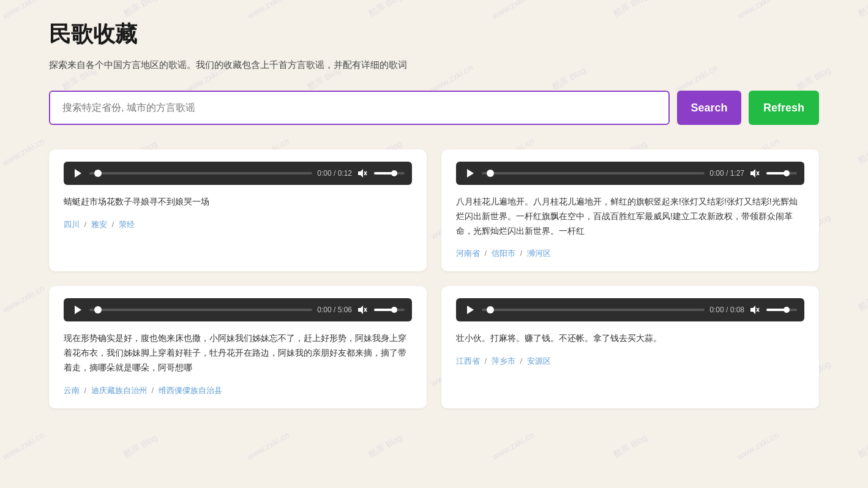  I want to click on audio-player: 0:00 / 5:06, so click(238, 310).